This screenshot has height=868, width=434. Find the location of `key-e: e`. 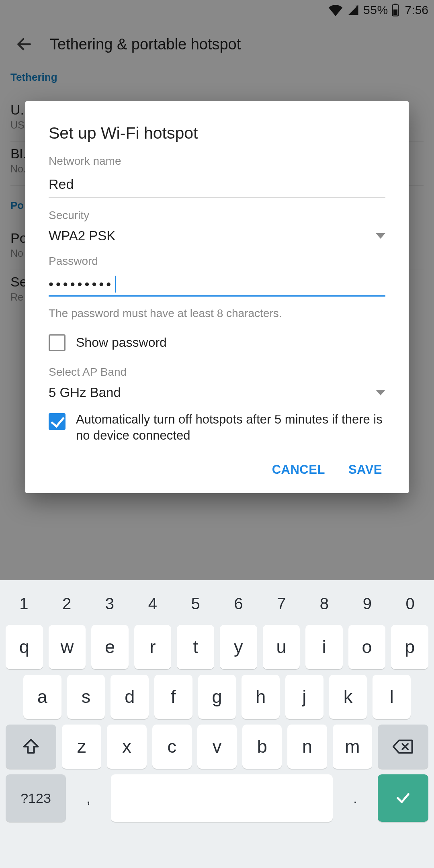

key-e: e is located at coordinates (110, 647).